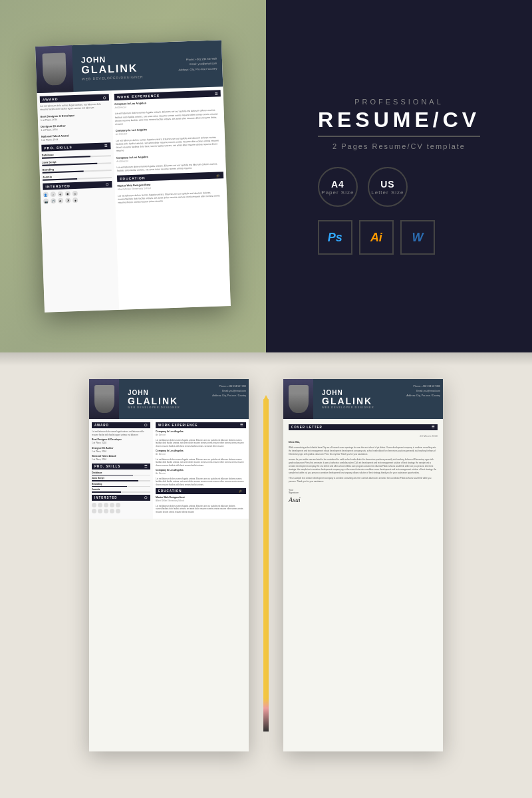 The height and width of the screenshot is (798, 532). Describe the element at coordinates (60, 180) in the screenshot. I see `skill-fill-joomla` at that location.